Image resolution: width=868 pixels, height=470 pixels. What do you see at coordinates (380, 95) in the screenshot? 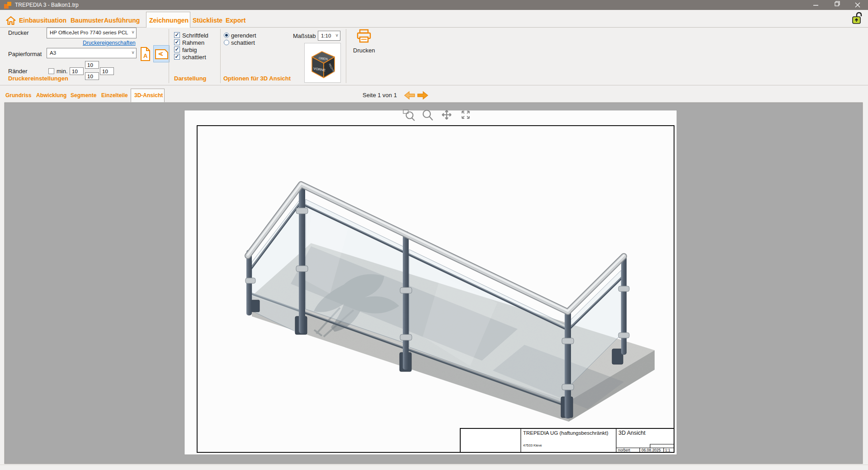
I see `page-indicator: Seite 1 von 1` at bounding box center [380, 95].